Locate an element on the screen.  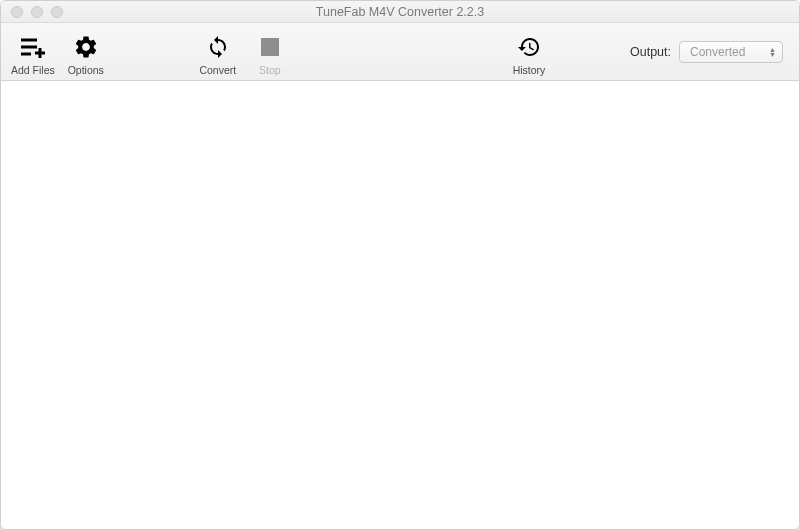
toolbar-group-left: Add Files Options is located at coordinates (59, 52).